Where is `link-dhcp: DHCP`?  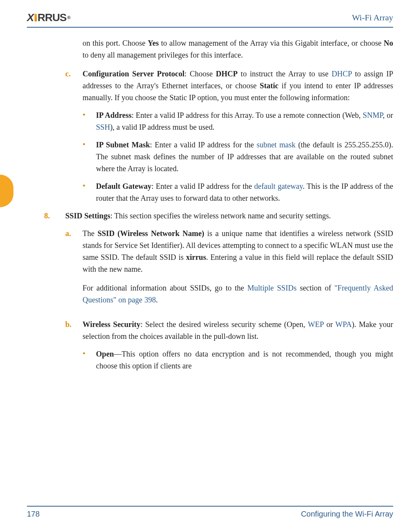
link-dhcp: DHCP is located at coordinates (342, 74).